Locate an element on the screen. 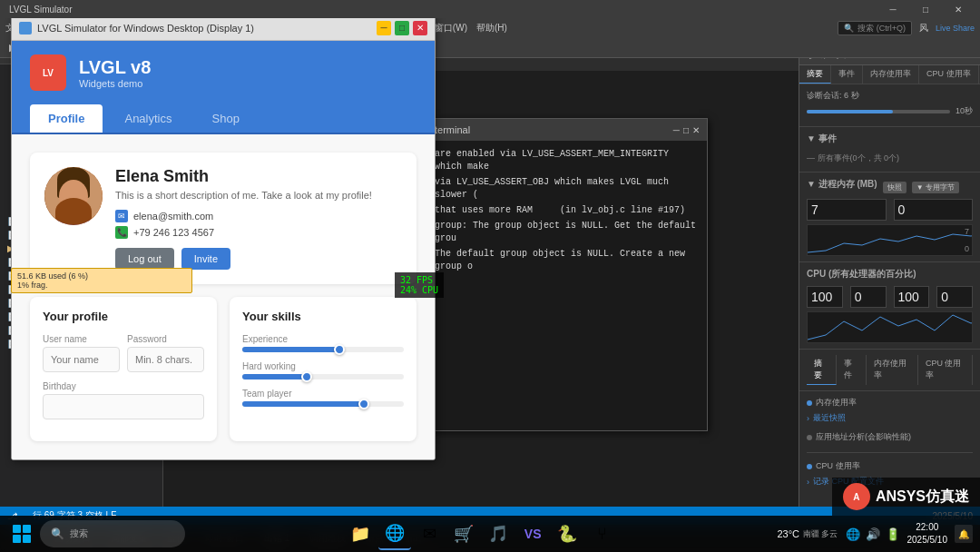  terminal-title-text: terminal is located at coordinates (452, 130).